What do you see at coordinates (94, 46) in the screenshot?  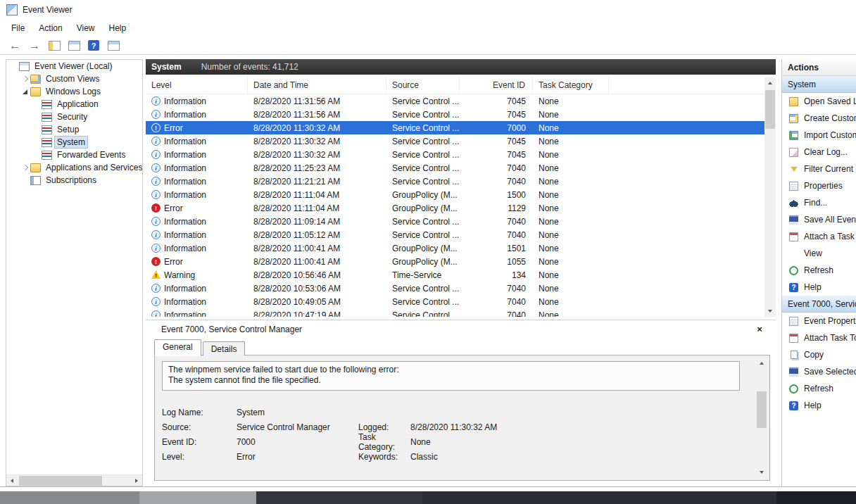 I see `toolbar-button-help` at bounding box center [94, 46].